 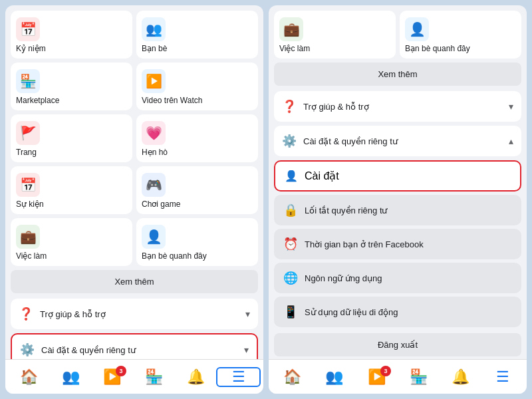 I want to click on left-nav-menu: ☰, so click(x=238, y=377).